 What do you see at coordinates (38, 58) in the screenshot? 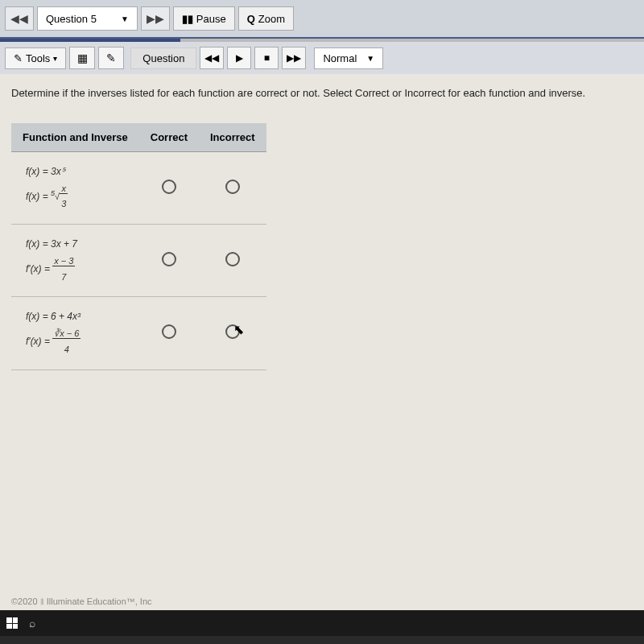
I see `tools-label: Tools` at bounding box center [38, 58].